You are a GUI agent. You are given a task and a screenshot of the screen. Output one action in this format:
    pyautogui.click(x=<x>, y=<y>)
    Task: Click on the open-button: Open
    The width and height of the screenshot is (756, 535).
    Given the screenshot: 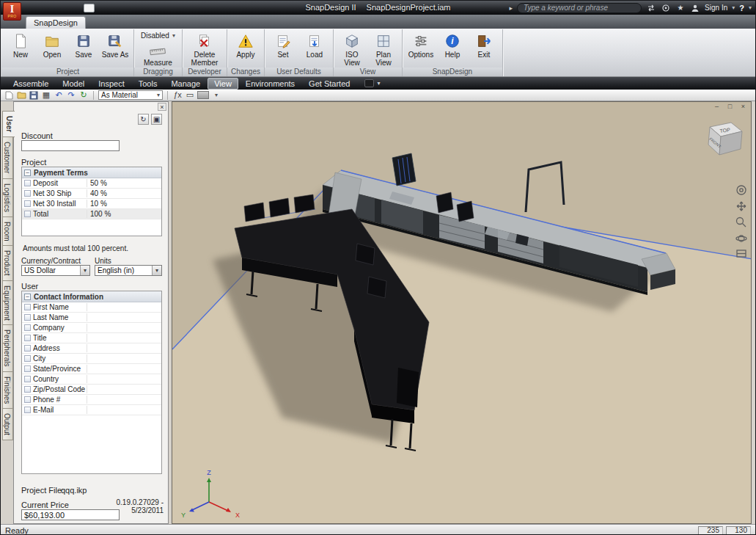 What is the action you would take?
    pyautogui.click(x=52, y=46)
    